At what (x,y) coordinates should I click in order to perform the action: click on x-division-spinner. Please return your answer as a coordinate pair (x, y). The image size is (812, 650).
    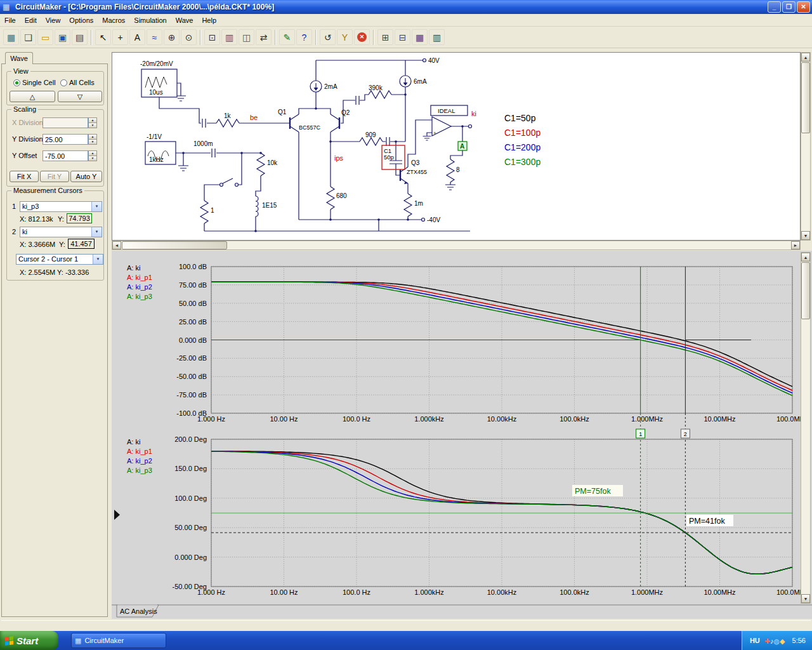
    Looking at the image, I should click on (93, 123).